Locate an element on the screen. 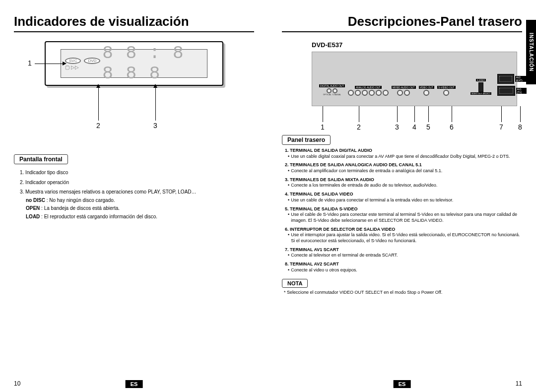  dvd-icon: DVD is located at coordinates (92, 61).